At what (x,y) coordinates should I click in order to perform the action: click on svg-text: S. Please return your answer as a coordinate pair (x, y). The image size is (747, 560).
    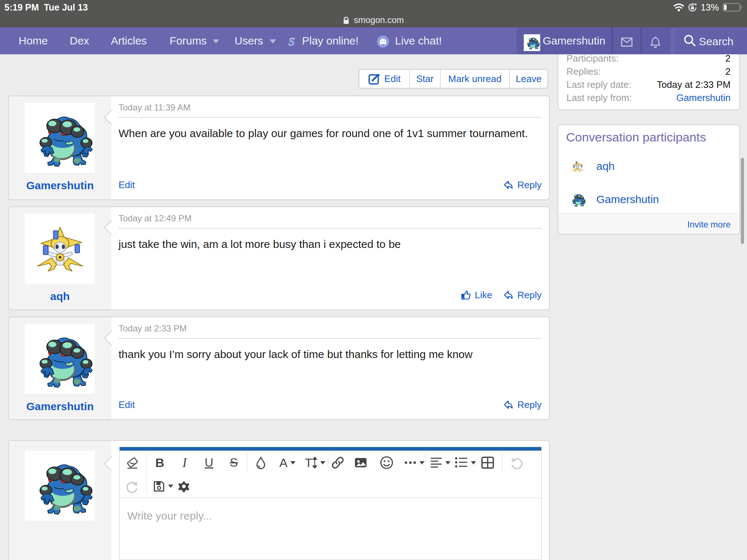
    Looking at the image, I should click on (292, 42).